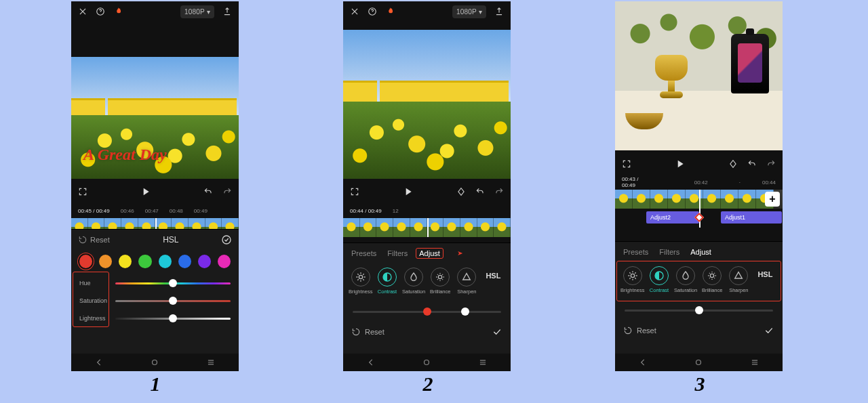 Image resolution: width=868 pixels, height=403 pixels. What do you see at coordinates (173, 301) in the screenshot?
I see `slider-saturation` at bounding box center [173, 301].